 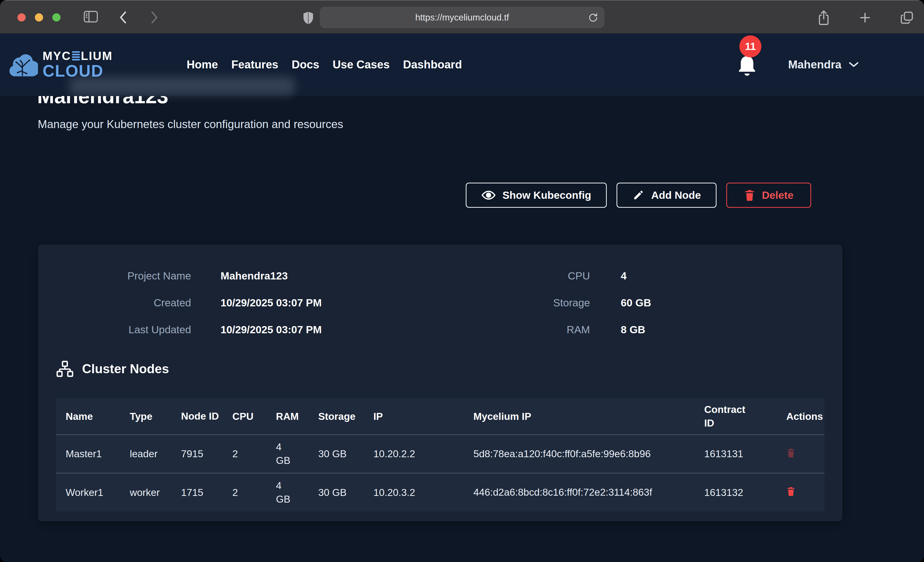 What do you see at coordinates (854, 64) in the screenshot?
I see `chevron-down-icon` at bounding box center [854, 64].